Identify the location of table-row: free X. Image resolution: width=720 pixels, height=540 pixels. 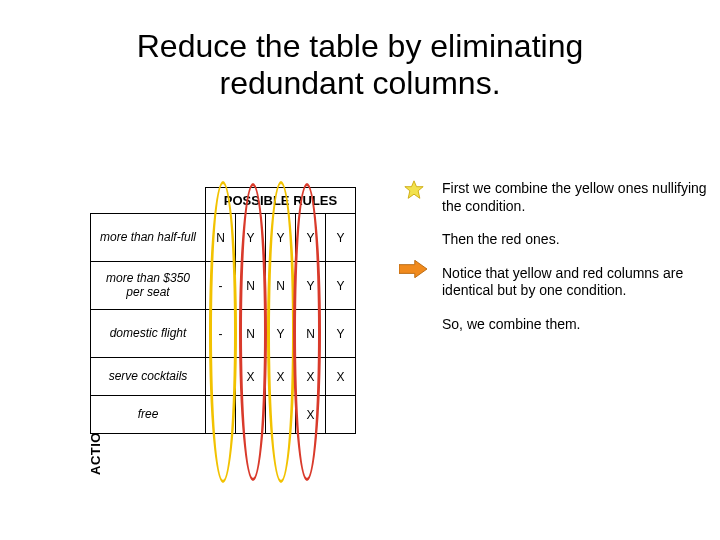
(224, 415).